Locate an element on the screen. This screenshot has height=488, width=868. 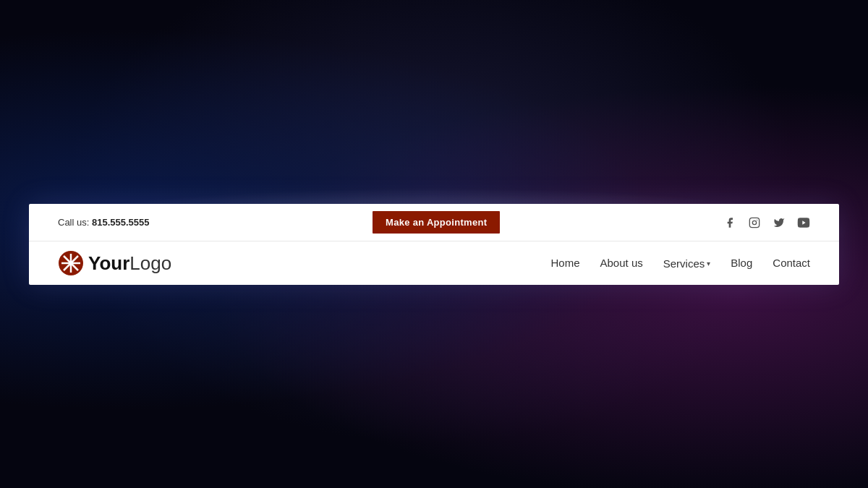
logo: YourLogo is located at coordinates (114, 263).